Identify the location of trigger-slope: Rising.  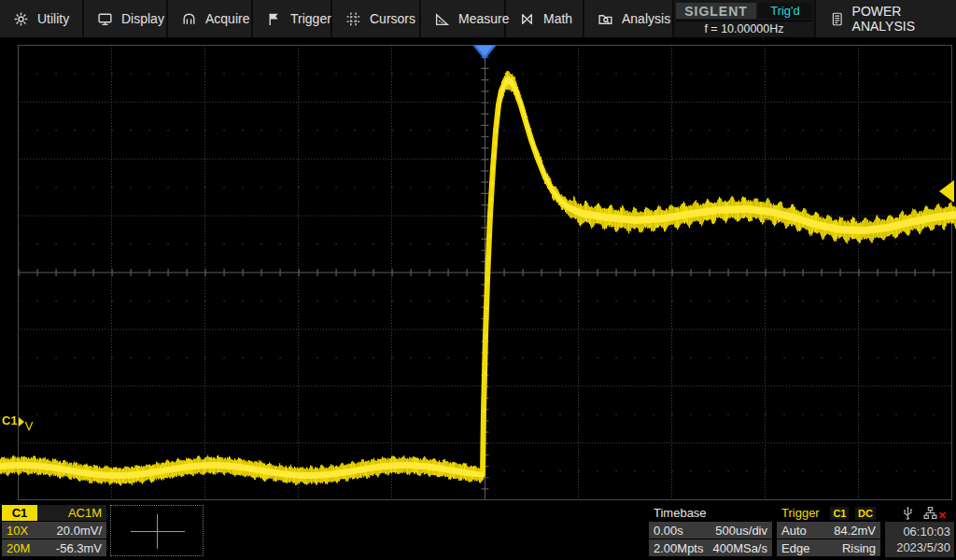
(859, 549).